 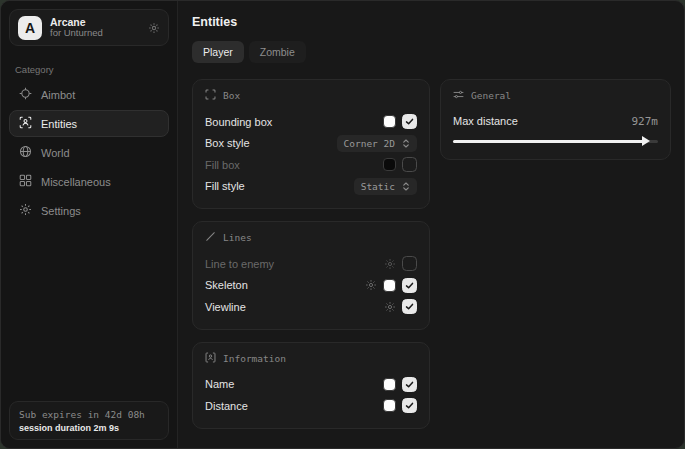 What do you see at coordinates (89, 210) in the screenshot?
I see `sidebar-item-settings: Settings` at bounding box center [89, 210].